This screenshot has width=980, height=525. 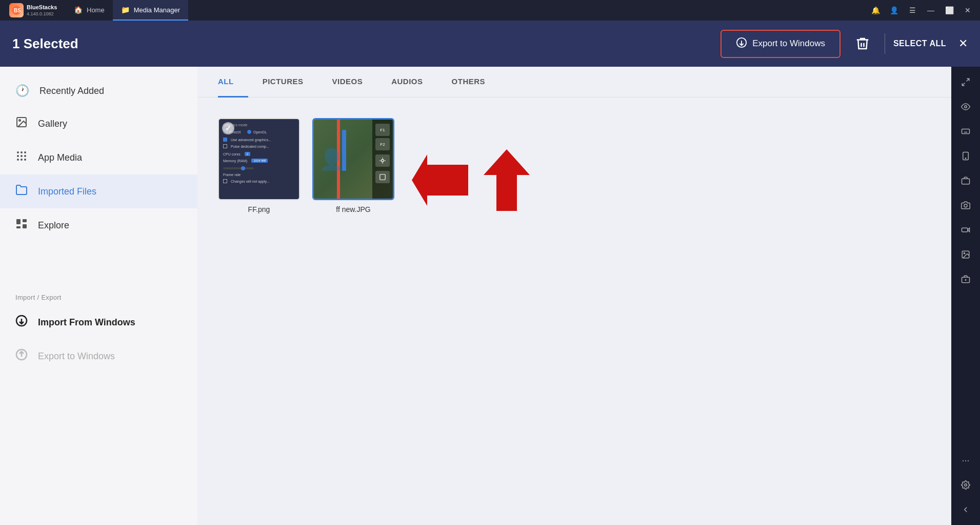 I want to click on export-sidebar-icon, so click(x=22, y=356).